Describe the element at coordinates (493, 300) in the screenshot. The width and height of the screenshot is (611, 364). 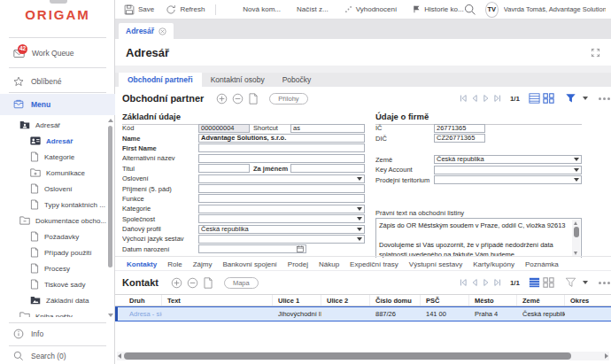
I see `column-header: Město` at that location.